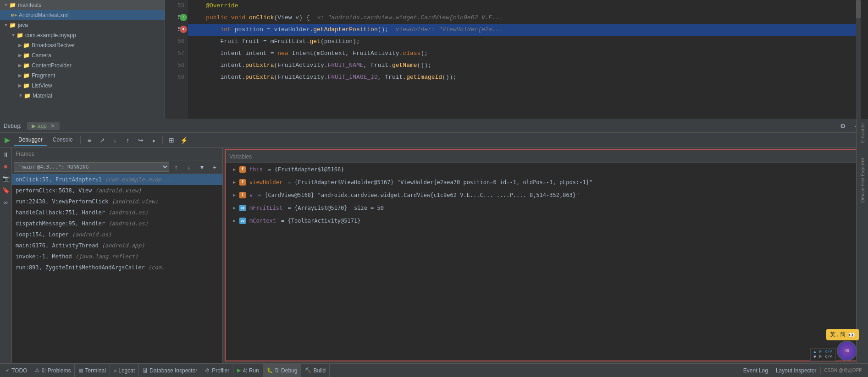 This screenshot has width=868, height=377. I want to click on frame-item-4: dispatchMessage:95, Handler (android.os), so click(117, 224).